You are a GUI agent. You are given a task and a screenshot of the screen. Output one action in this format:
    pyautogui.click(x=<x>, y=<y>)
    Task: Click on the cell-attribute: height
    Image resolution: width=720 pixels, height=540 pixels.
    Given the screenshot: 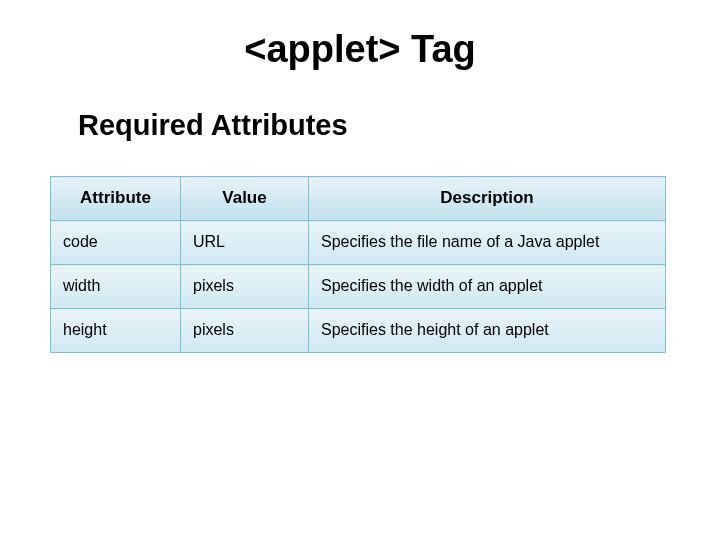 What is the action you would take?
    pyautogui.click(x=116, y=331)
    